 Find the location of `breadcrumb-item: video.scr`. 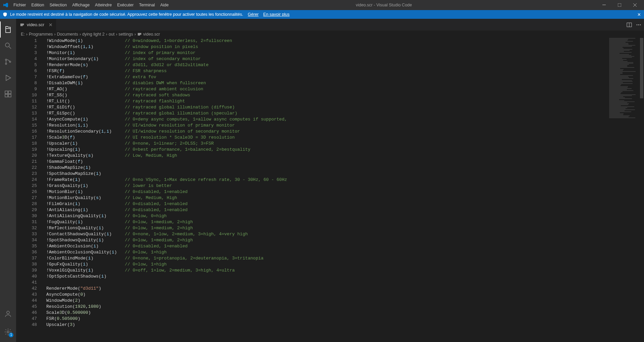

breadcrumb-item: video.scr is located at coordinates (149, 34).